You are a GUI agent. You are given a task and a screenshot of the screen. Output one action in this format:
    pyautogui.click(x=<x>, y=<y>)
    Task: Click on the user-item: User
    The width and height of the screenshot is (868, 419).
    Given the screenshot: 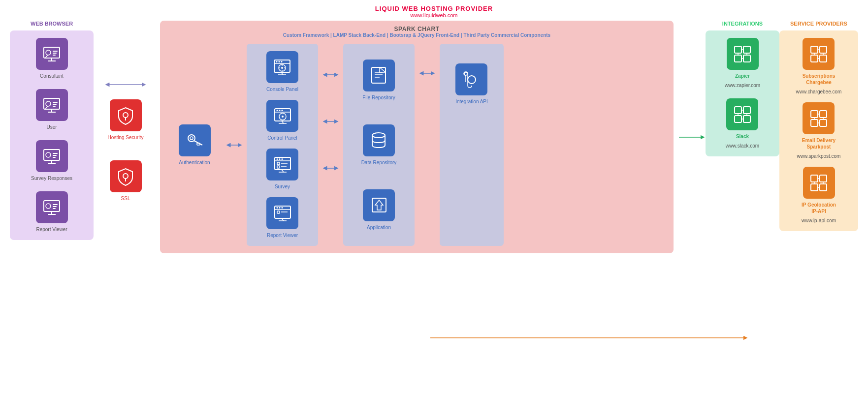 What is the action you would take?
    pyautogui.click(x=52, y=110)
    